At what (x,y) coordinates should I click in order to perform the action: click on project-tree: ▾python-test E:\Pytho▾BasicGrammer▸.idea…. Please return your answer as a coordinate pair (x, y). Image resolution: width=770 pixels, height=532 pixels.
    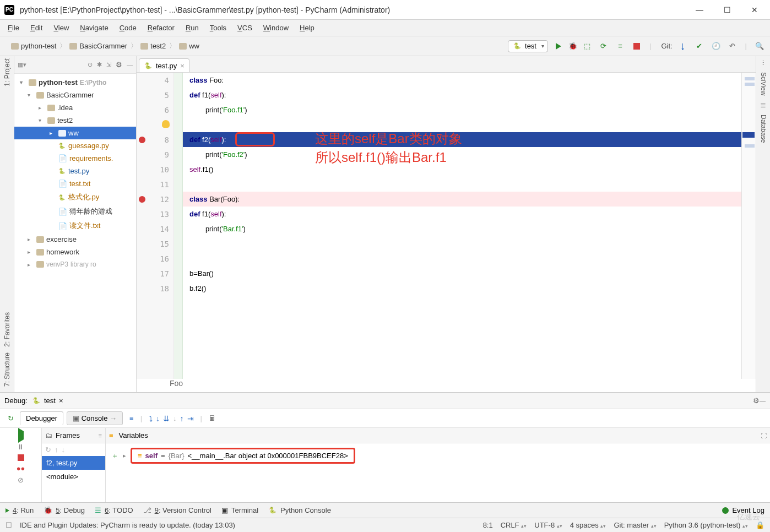
    Looking at the image, I should click on (75, 233).